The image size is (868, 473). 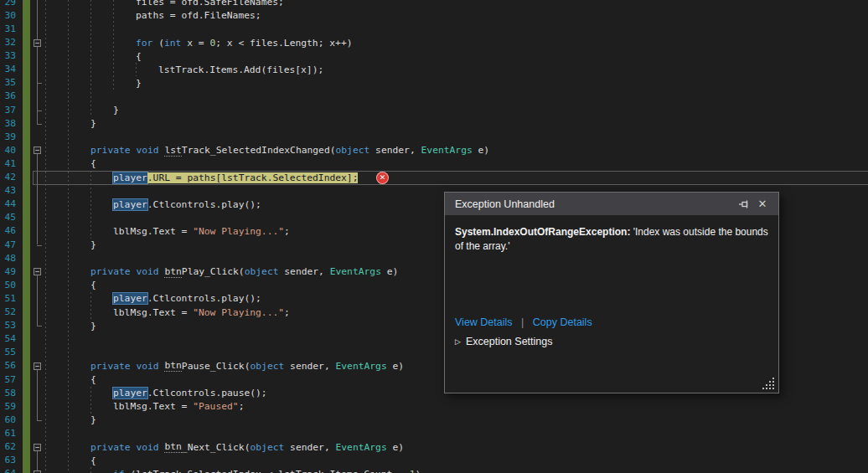 I want to click on close-icon: ✕, so click(x=762, y=204).